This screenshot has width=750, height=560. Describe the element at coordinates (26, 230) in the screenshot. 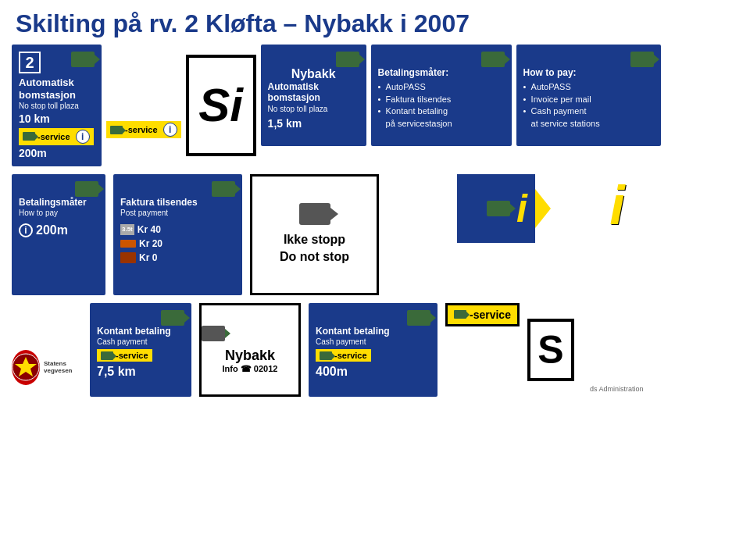

I see `info-circle-r2: i` at that location.